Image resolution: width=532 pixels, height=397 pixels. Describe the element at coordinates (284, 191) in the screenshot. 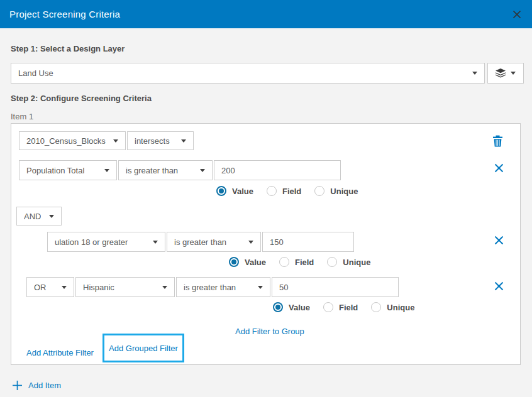

I see `filter1-radio-field: Field` at that location.